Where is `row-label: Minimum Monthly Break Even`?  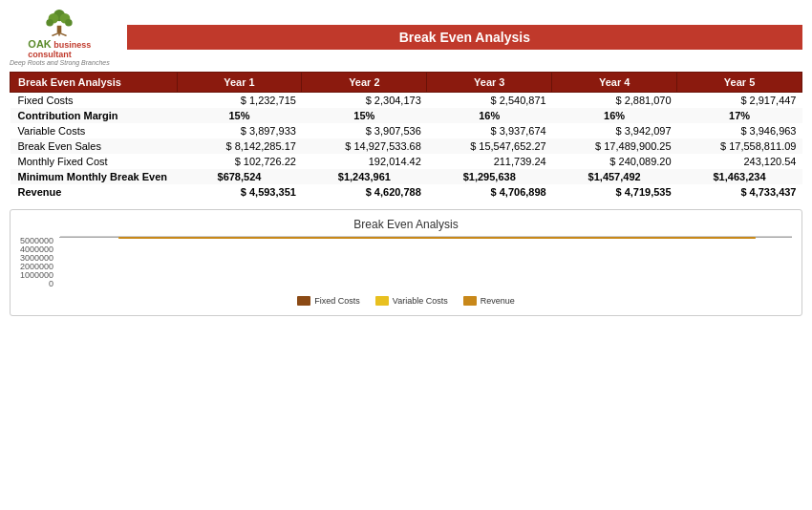
row-label: Minimum Monthly Break Even is located at coordinates (94, 177).